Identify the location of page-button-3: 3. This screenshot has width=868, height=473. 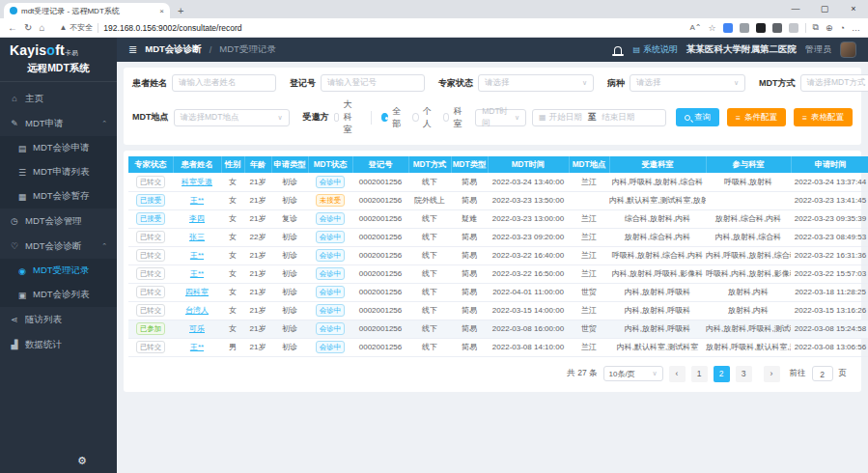
(743, 375).